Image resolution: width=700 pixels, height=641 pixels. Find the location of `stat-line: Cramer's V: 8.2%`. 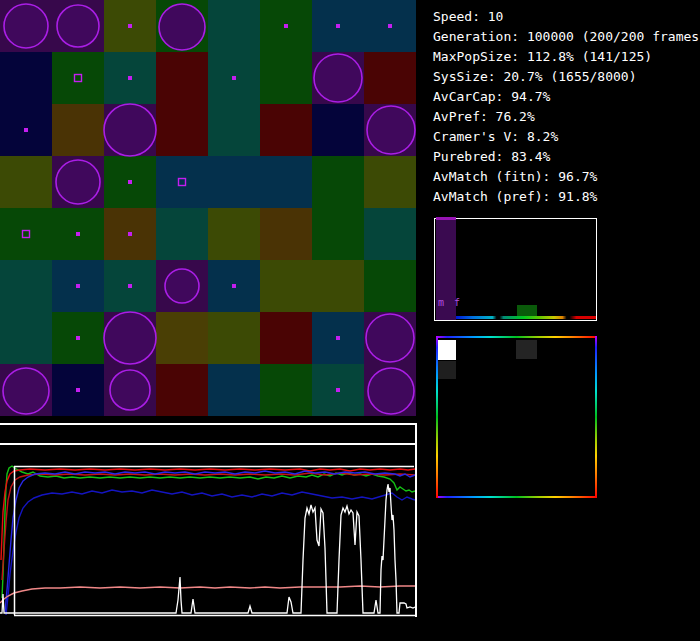

stat-line: Cramer's V: 8.2% is located at coordinates (566, 137).